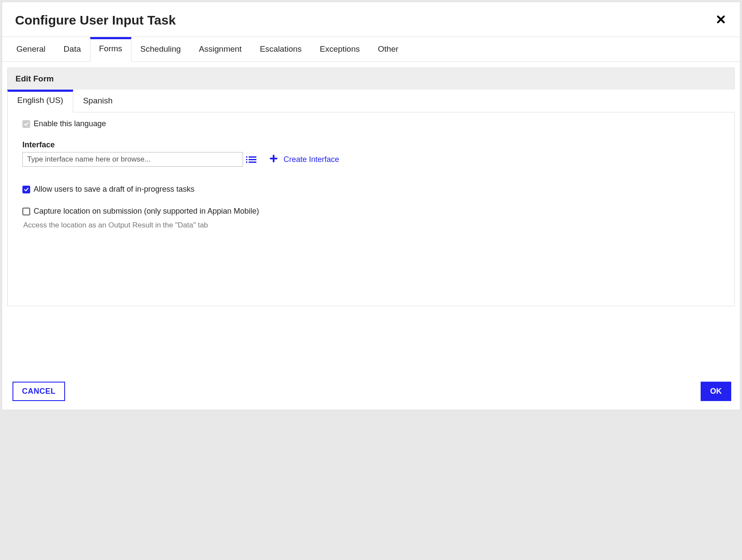  Describe the element at coordinates (371, 101) in the screenshot. I see `language-tabs: English (US) Spanish` at that location.